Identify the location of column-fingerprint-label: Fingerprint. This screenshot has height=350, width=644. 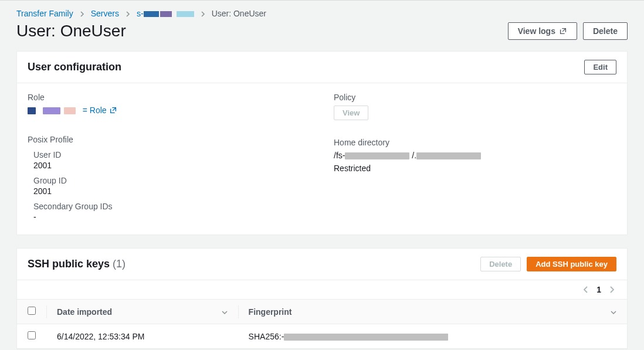
(270, 312).